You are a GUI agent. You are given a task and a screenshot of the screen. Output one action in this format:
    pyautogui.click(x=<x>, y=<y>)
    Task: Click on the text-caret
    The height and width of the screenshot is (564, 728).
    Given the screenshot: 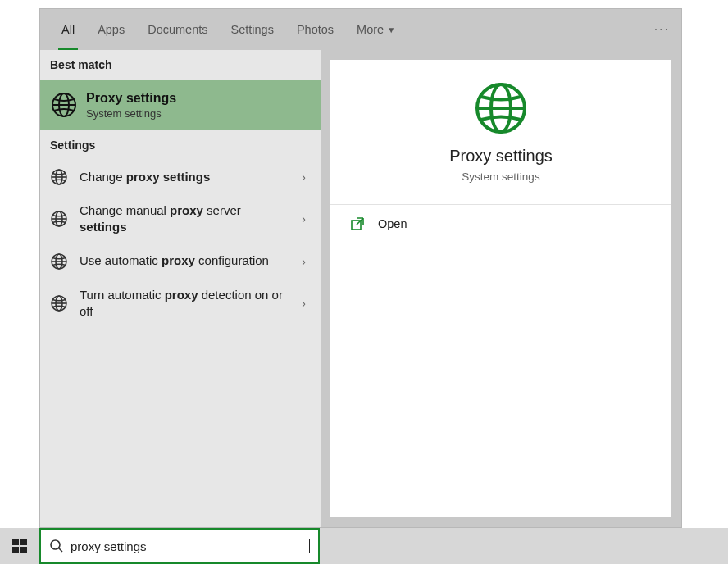 What is the action you would take?
    pyautogui.click(x=310, y=546)
    